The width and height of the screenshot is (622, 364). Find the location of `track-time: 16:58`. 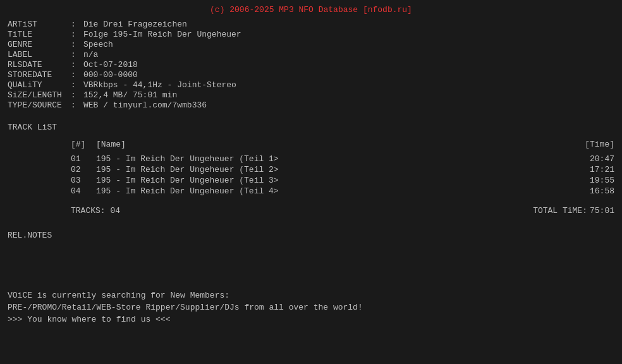

track-time: 16:58 is located at coordinates (595, 191).